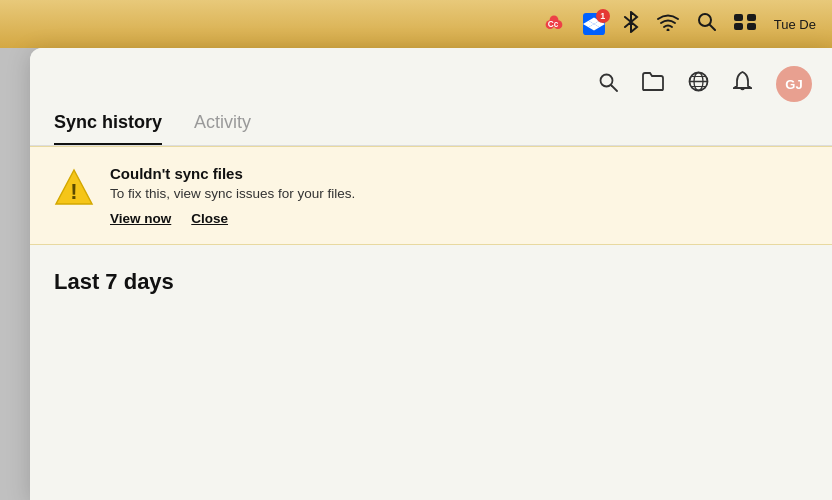 The image size is (832, 500). Describe the element at coordinates (668, 24) in the screenshot. I see `wifi-icon` at that location.